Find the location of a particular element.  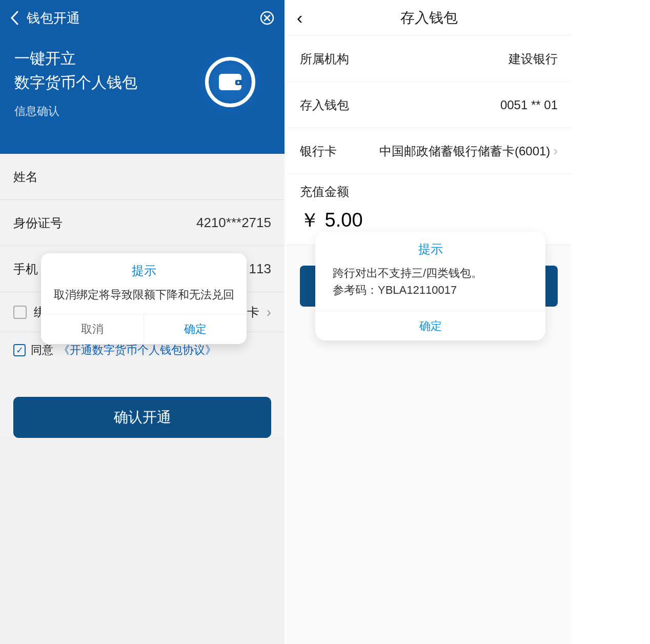

dialog-line2: 参考码：YBLA12110017 is located at coordinates (431, 290).